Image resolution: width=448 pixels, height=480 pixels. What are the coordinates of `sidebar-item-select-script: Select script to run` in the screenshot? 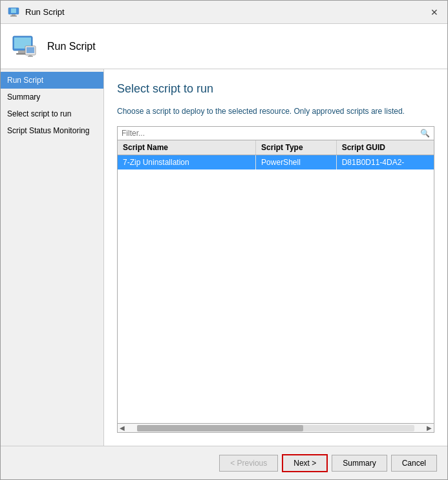 It's located at (52, 114).